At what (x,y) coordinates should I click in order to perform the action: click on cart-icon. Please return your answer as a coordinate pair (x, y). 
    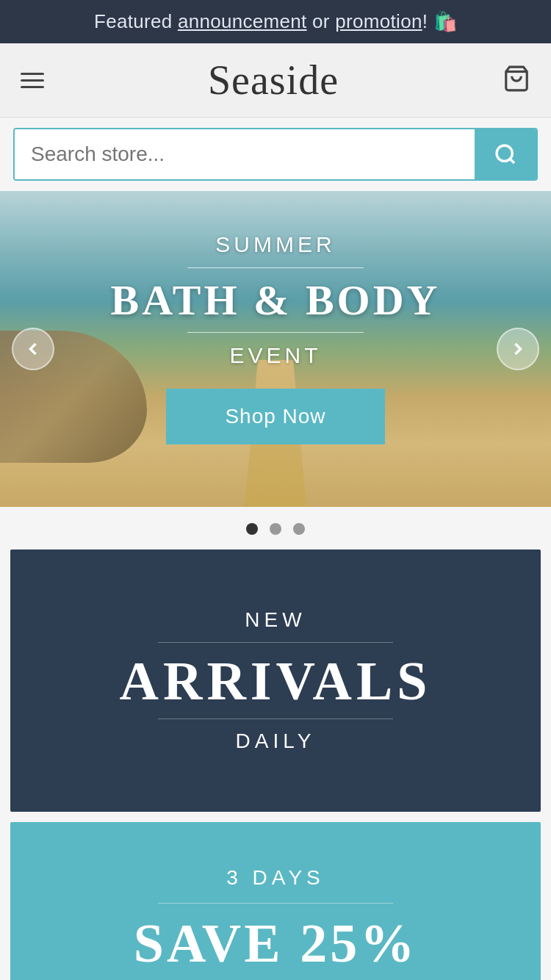
    Looking at the image, I should click on (516, 80).